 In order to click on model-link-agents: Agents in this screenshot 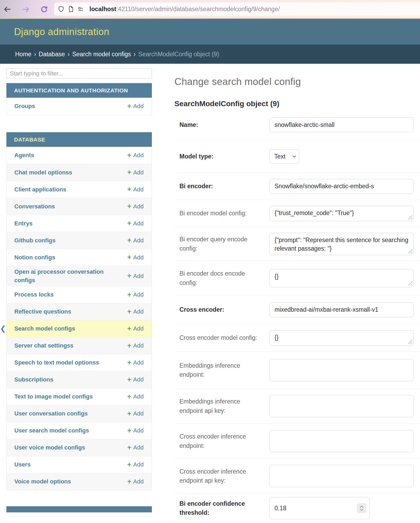, I will do `click(24, 155)`.